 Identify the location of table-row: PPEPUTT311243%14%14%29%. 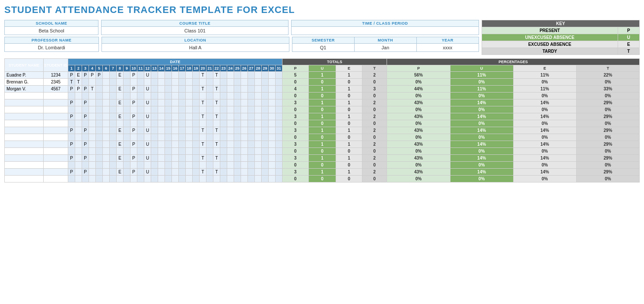
(322, 117).